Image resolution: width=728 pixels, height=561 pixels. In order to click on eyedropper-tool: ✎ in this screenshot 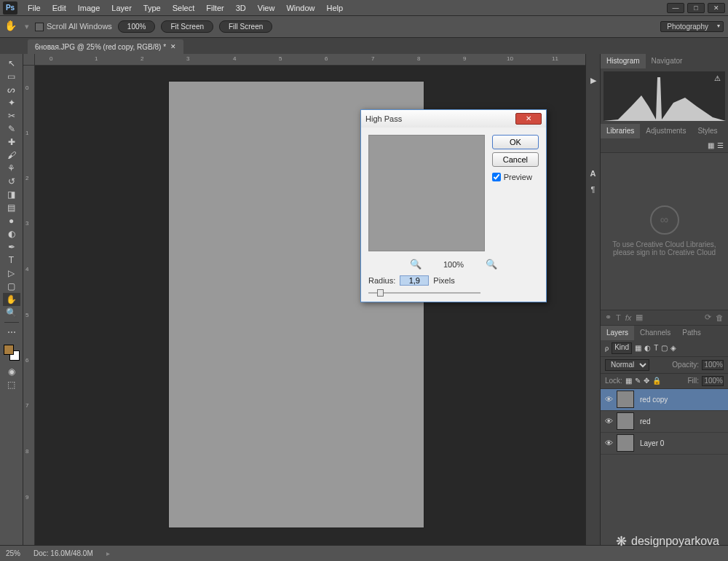, I will do `click(12, 129)`.